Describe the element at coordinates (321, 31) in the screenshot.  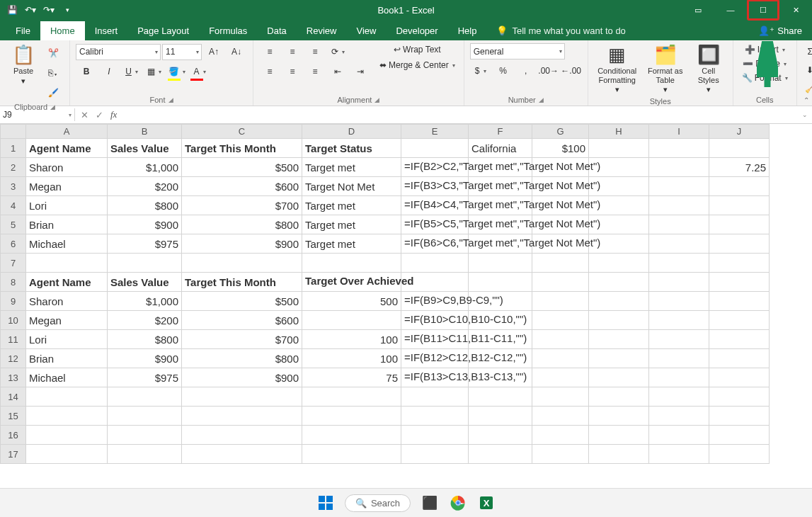
I see `tab-review: Review` at that location.